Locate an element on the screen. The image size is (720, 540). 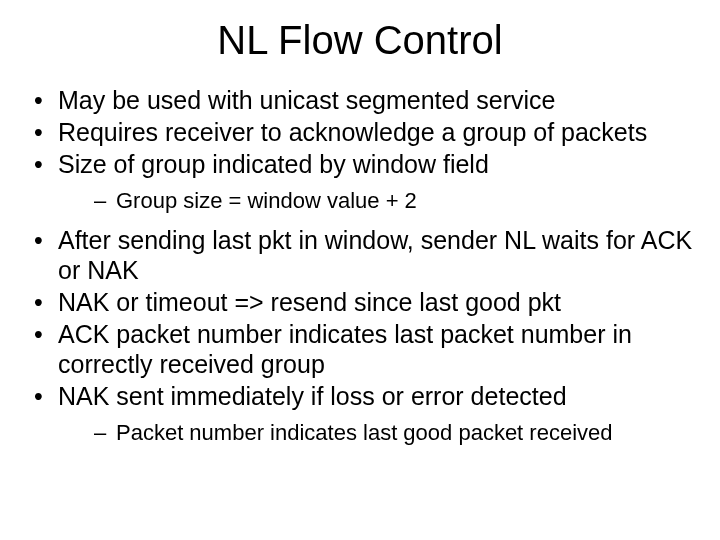
list-item: Size of group indicated by window field … is located at coordinates (360, 182).